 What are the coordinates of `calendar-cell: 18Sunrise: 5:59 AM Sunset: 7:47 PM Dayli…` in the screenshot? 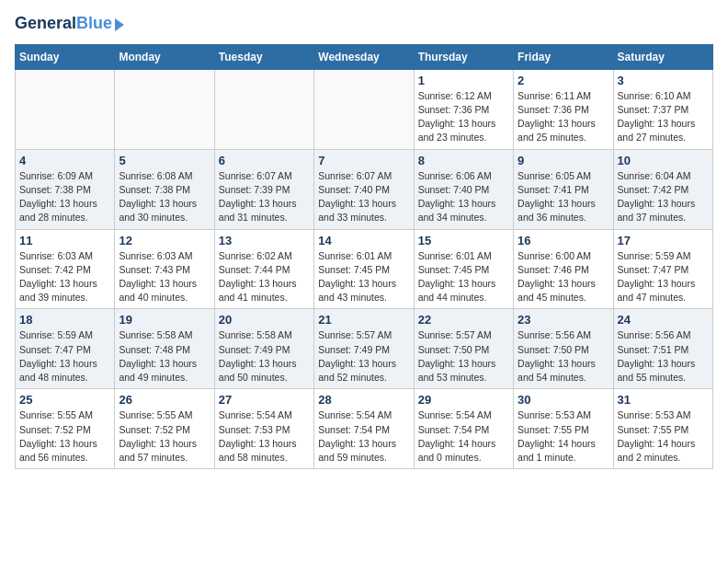 It's located at (65, 350).